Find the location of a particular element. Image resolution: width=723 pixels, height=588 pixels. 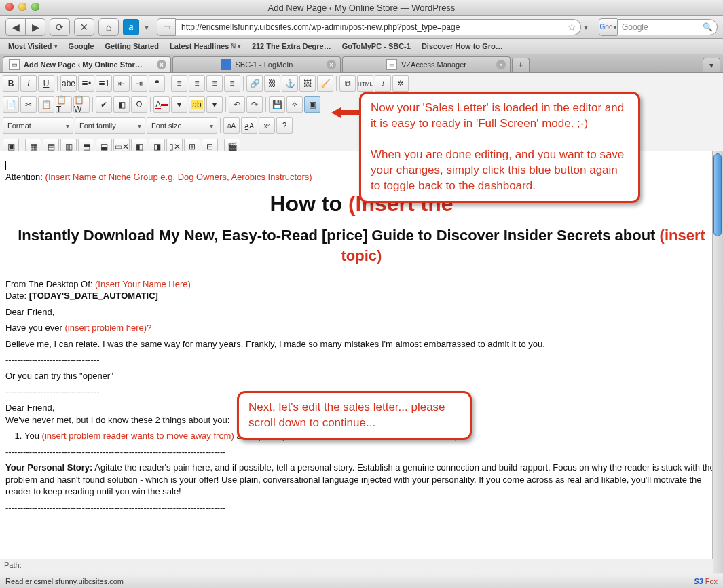

symbol-button: Ω is located at coordinates (139, 105).